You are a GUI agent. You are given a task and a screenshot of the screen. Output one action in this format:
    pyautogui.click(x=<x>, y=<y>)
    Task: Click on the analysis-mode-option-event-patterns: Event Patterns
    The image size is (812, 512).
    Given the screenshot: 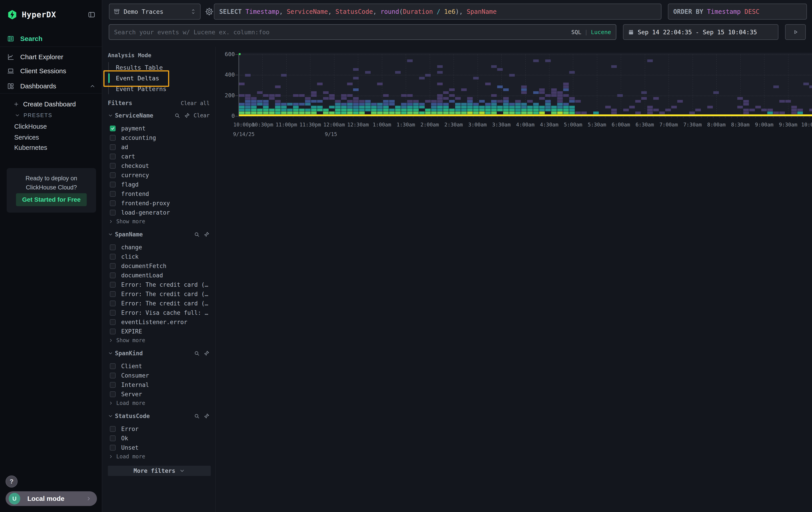 What is the action you would take?
    pyautogui.click(x=159, y=89)
    